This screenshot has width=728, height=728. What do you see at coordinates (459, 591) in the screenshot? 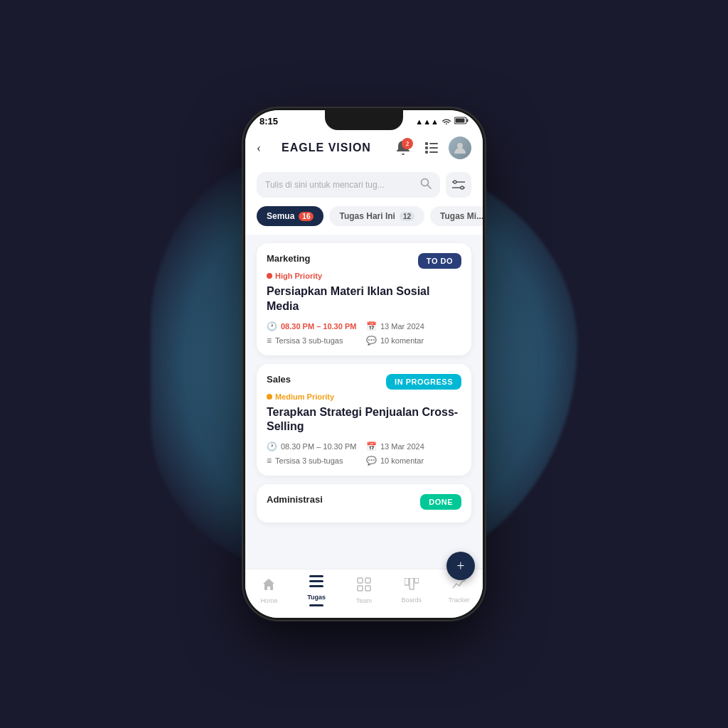
I see `nav-tracker: Tracker` at bounding box center [459, 591].